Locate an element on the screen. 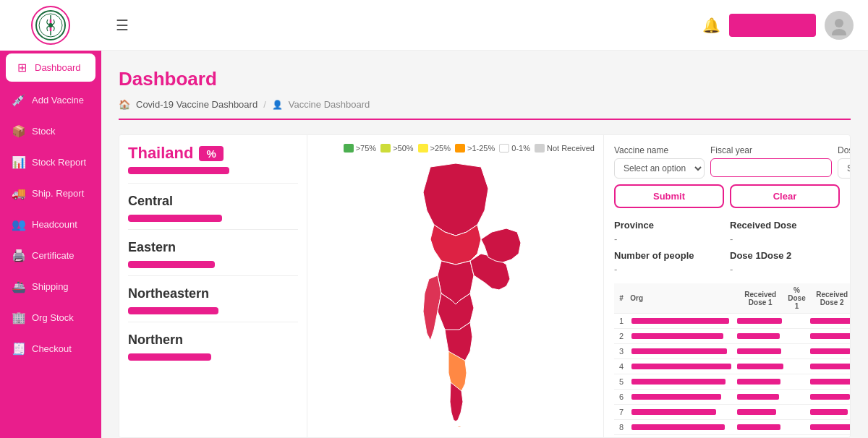 The width and height of the screenshot is (868, 438). region-central-name: Central is located at coordinates (213, 201).